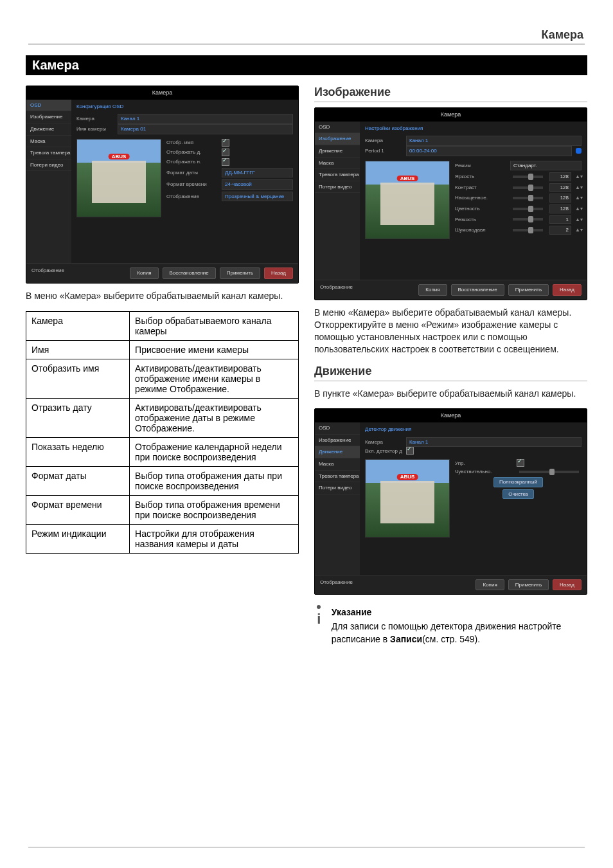  Describe the element at coordinates (481, 220) in the screenshot. I see `slider-label: Резкость` at that location.